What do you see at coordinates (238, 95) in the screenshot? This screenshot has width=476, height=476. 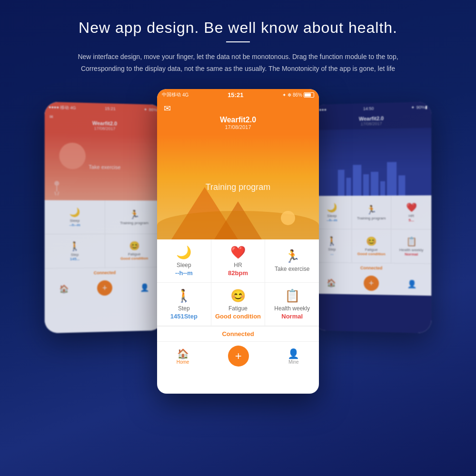 I see `center-status-bar: 中国移动 4G 15:21 ✦ ✻ 86%` at bounding box center [238, 95].